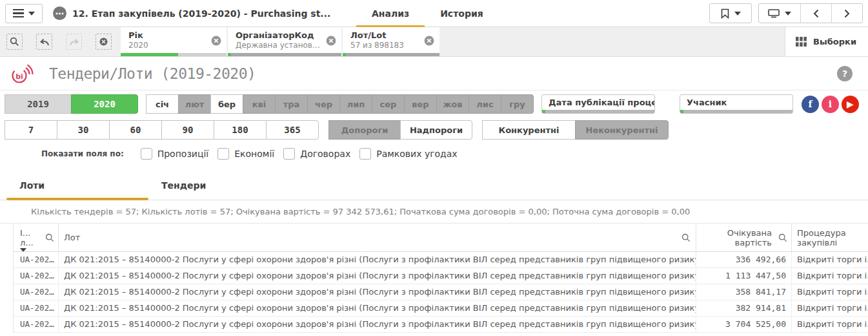 The height and width of the screenshot is (336, 868). What do you see at coordinates (36, 238) in the screenshot?
I see `column-header-id: І... л...` at bounding box center [36, 238].